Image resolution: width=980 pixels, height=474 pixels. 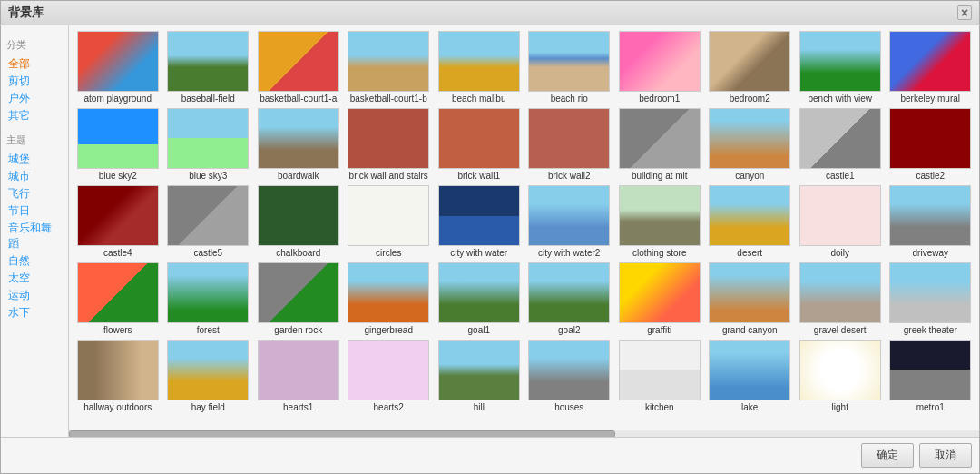 What do you see at coordinates (931, 300) in the screenshot?
I see `grid-item-greek-theater: greek theater` at bounding box center [931, 300].